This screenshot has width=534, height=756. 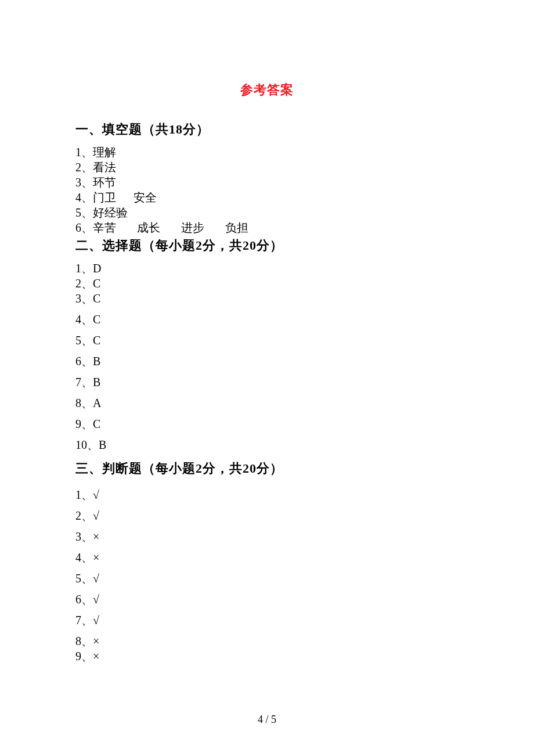 I want to click on answer-3-8: 8、×, so click(x=267, y=641).